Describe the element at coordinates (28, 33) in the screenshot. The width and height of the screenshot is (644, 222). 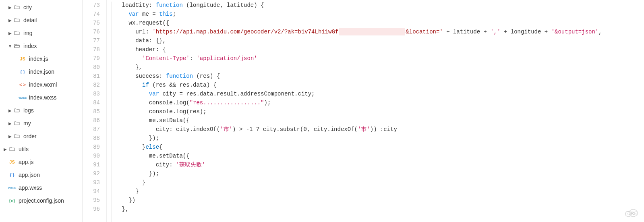
I see `folder-label: img` at that location.